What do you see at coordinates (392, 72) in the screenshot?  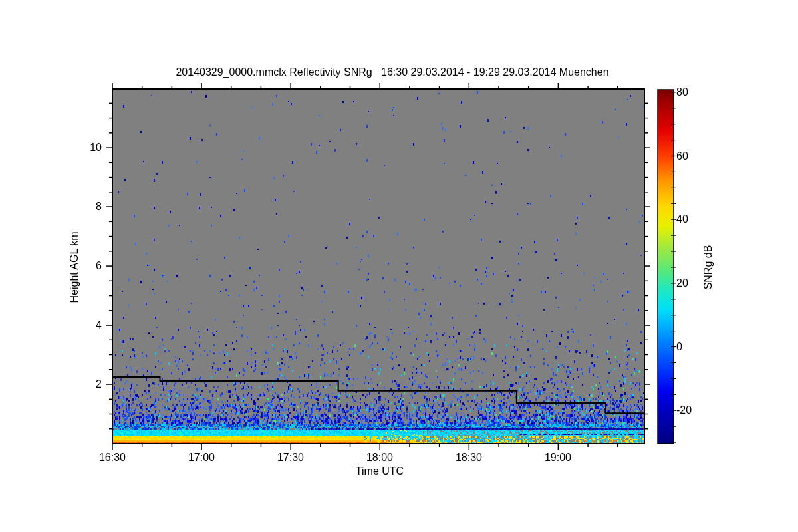 I see `plot-title: 20140329_0000.mmclx Reflectivity SNRg 16…` at bounding box center [392, 72].